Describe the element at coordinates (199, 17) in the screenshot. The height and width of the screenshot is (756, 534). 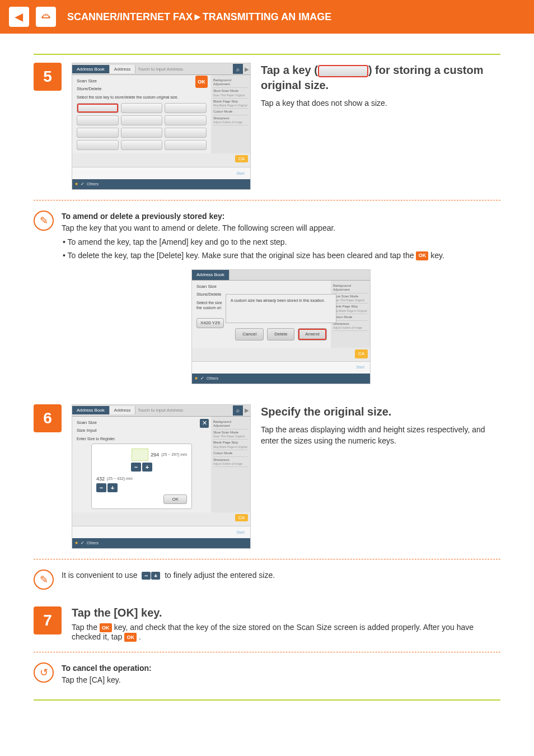
I see `breadcrumb: SCANNER/INTERNET FAX►TRANSMITTING AN IMA…` at that location.